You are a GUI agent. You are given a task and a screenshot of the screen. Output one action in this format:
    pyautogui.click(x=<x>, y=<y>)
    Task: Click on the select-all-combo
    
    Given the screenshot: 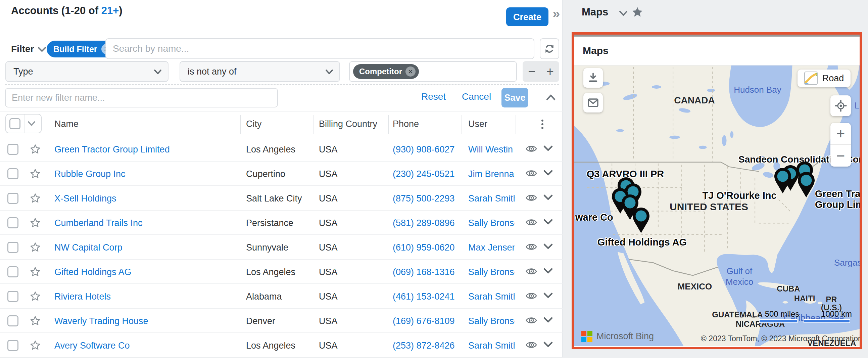 What is the action you would take?
    pyautogui.click(x=24, y=124)
    